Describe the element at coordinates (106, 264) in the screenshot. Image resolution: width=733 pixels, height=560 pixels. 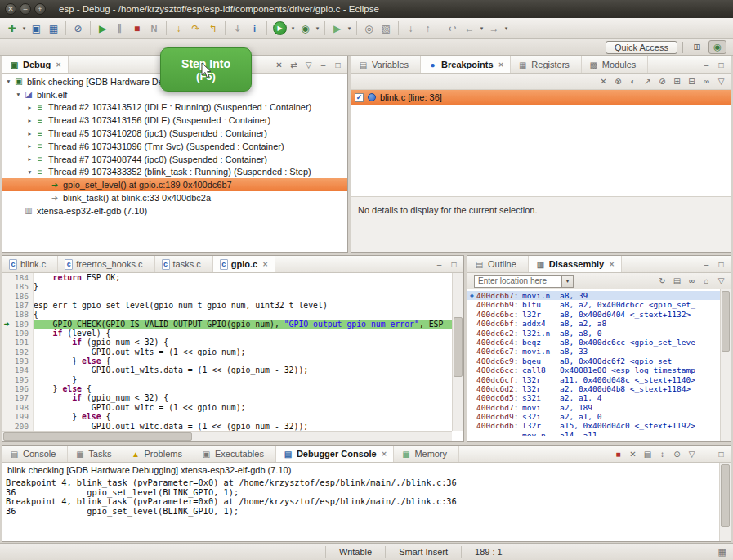
I see `tab-freertos-hooks-c: c freertos_hooks.c` at that location.